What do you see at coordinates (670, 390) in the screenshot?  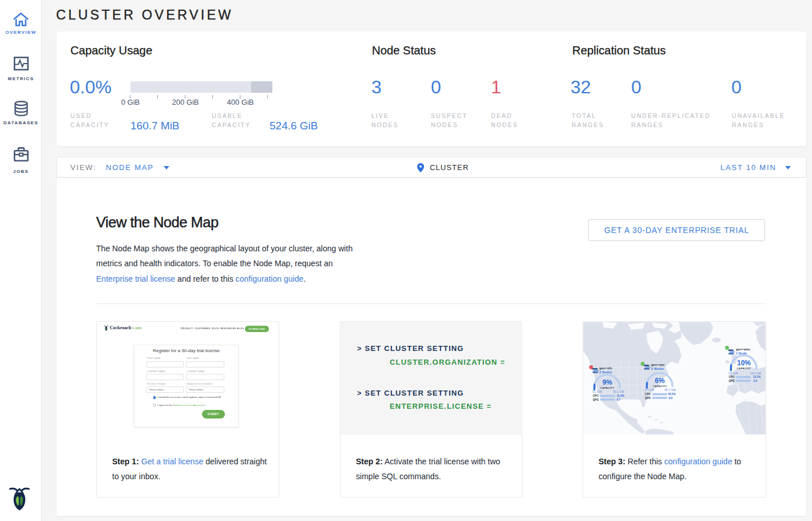 I see `svg-text: 45.7 GiB` at bounding box center [670, 390].